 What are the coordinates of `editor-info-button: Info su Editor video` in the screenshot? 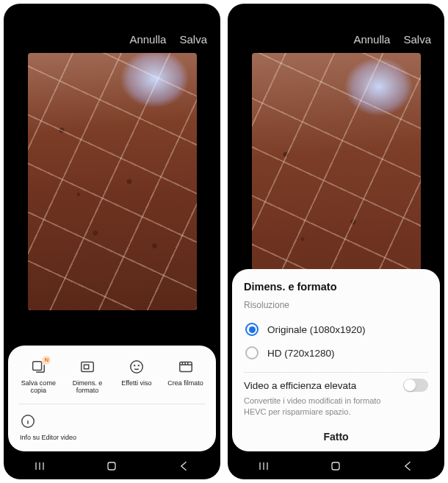 It's located at (112, 427).